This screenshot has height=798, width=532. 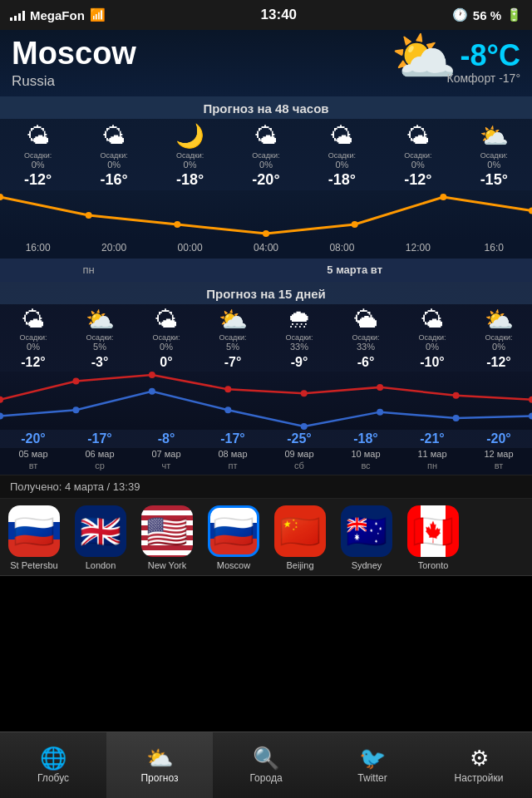 What do you see at coordinates (299, 363) in the screenshot?
I see `daily-high-temp: -9°` at bounding box center [299, 363].